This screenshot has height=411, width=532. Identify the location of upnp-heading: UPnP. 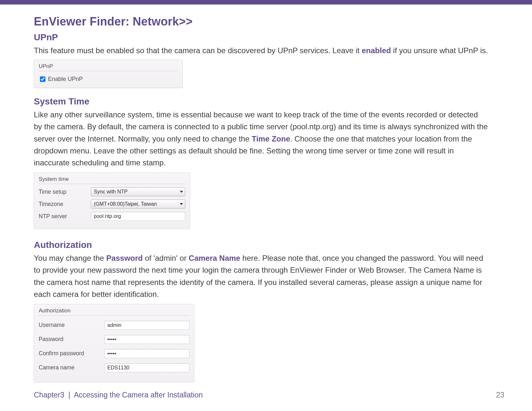
(261, 37).